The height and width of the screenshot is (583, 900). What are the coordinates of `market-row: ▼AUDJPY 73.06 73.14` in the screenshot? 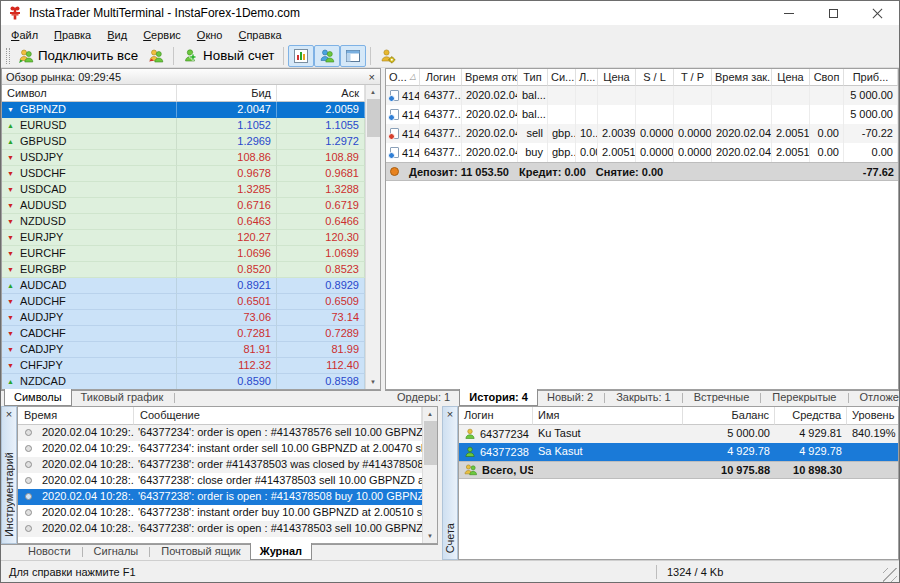 It's located at (184, 318).